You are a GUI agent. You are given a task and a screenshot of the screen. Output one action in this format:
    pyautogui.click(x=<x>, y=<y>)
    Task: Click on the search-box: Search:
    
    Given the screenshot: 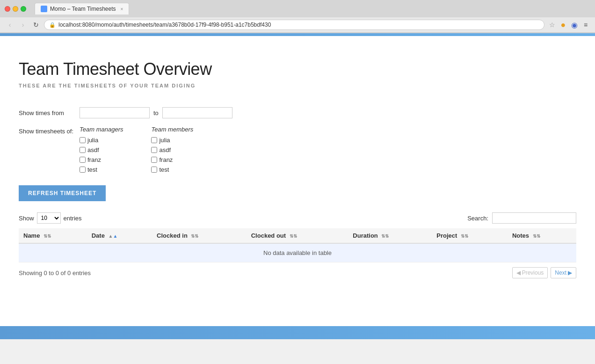 What is the action you would take?
    pyautogui.click(x=522, y=218)
    